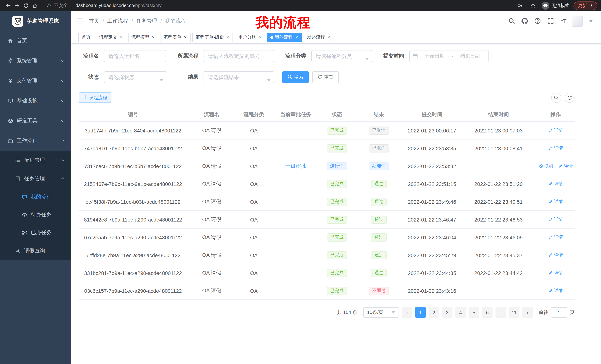 Image resolution: width=601 pixels, height=364 pixels. What do you see at coordinates (63, 120) in the screenshot?
I see `submenu-arrow-icon` at bounding box center [63, 120].